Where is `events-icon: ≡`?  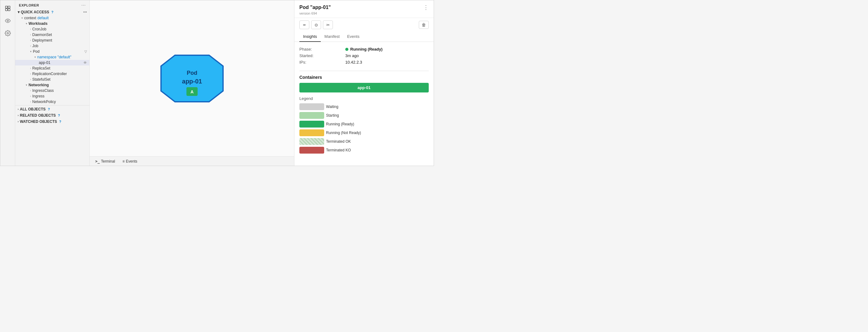
events-icon: ≡ is located at coordinates (124, 161).